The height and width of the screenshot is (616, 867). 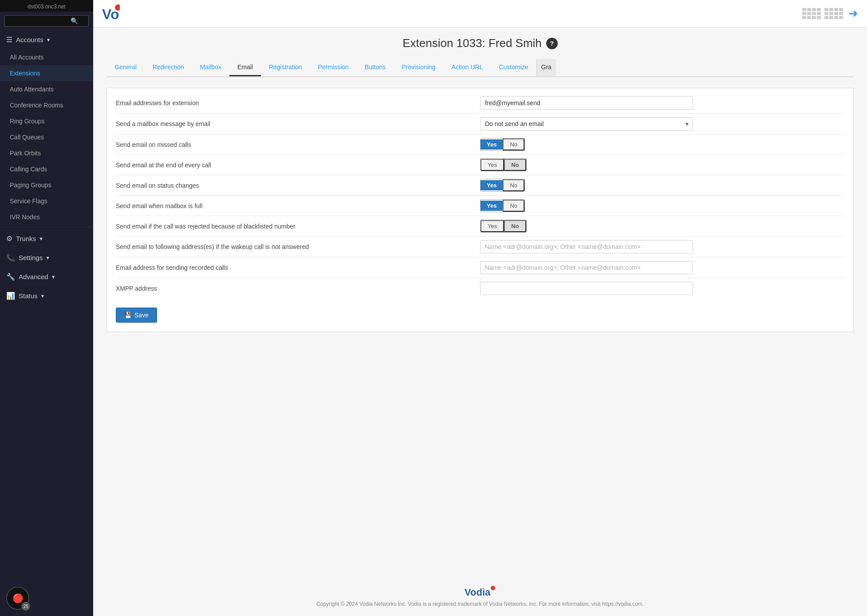 I want to click on sidebar-item-conference-rooms: Conference Rooms, so click(x=47, y=105).